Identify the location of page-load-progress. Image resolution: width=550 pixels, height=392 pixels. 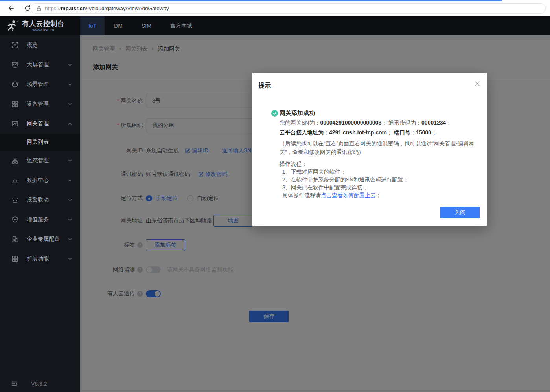
(251, 1).